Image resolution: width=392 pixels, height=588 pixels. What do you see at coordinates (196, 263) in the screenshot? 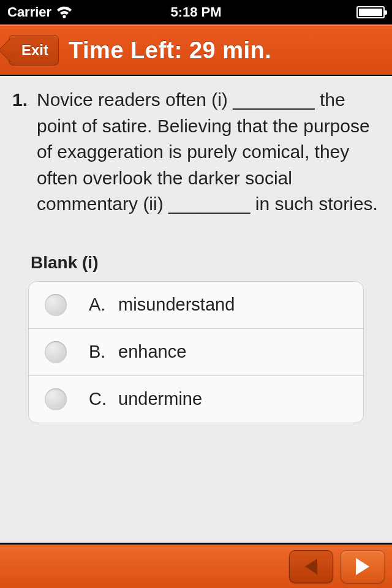
I see `blank-header: Blank (i)` at bounding box center [196, 263].